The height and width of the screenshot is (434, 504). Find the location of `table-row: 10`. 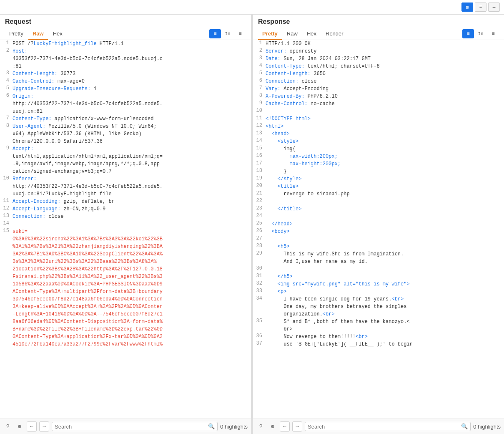

table-row: 10 is located at coordinates (379, 111).